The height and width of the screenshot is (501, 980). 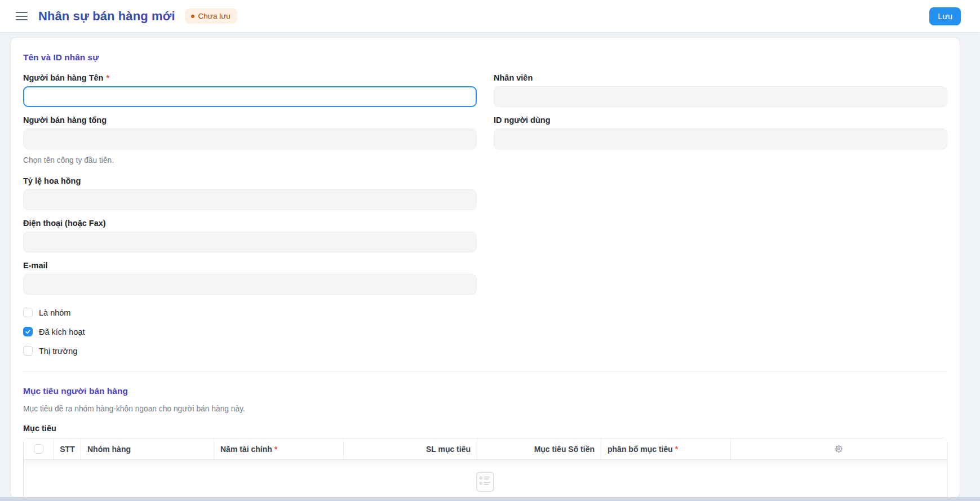 I want to click on field-employee: Nhân viên, so click(x=720, y=90).